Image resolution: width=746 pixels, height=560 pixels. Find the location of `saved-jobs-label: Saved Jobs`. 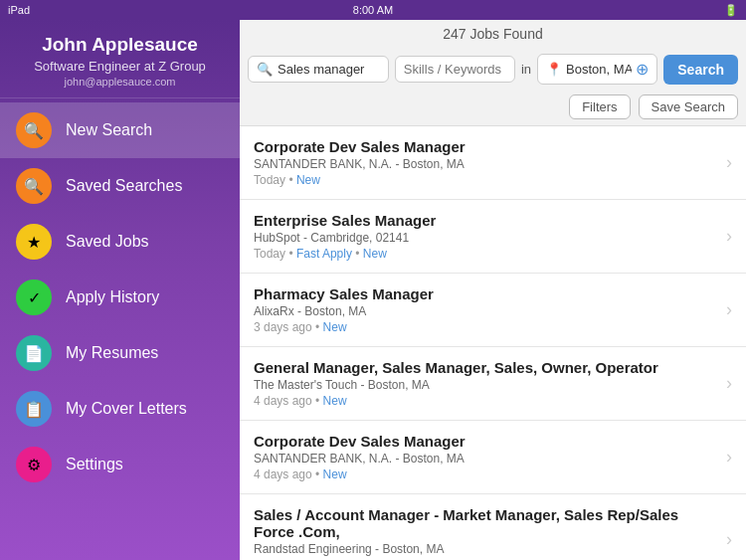

saved-jobs-label: Saved Jobs is located at coordinates (107, 242).